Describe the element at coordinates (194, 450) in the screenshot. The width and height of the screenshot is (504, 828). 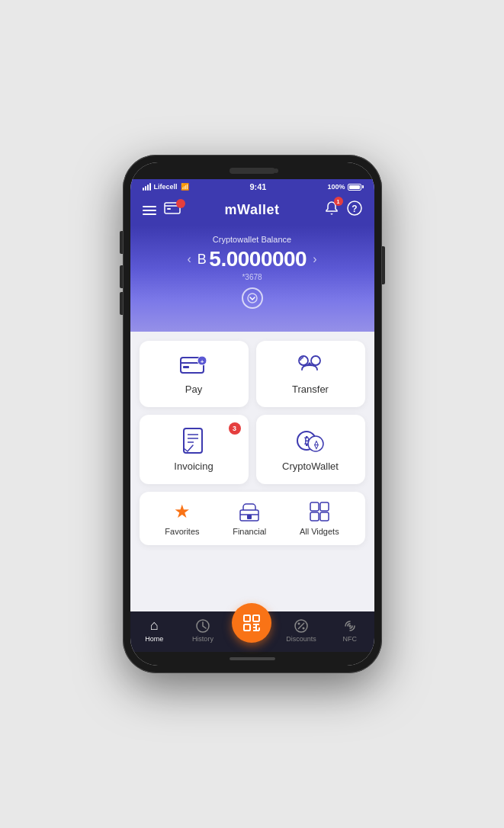
I see `invoicing-card: 3 Invoicing` at that location.